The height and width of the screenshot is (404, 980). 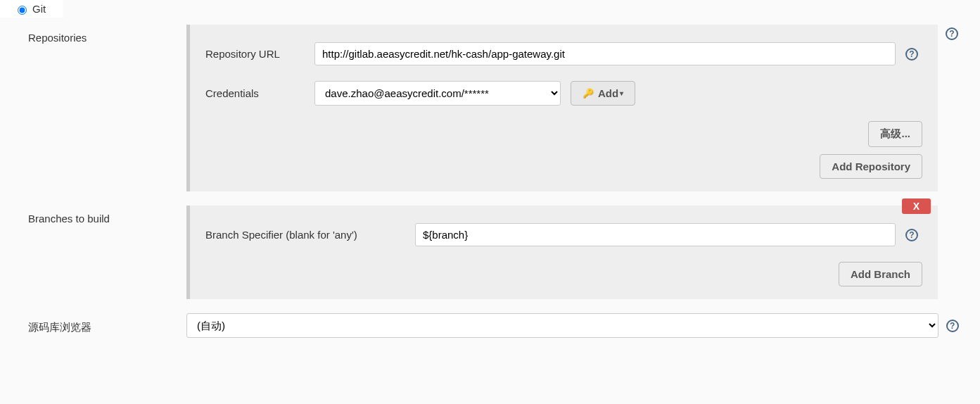 I want to click on credentials-label: Credentials, so click(x=260, y=93).